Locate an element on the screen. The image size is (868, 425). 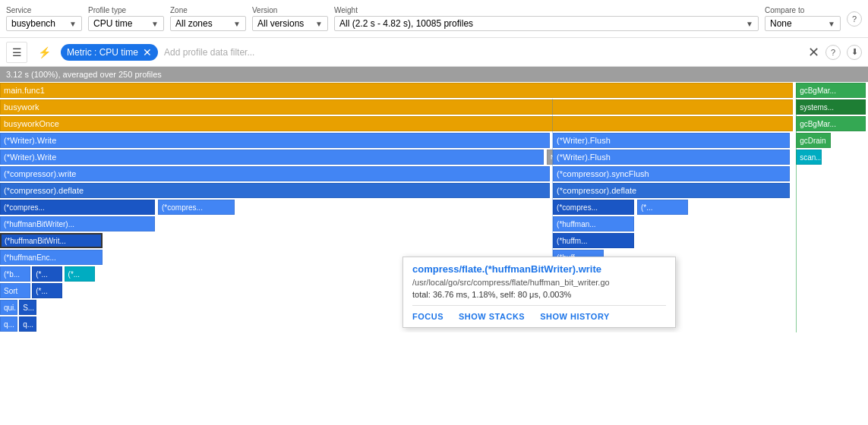
weight-select: All (2.2 s - 4.82 s), 10085 profiles ▼ is located at coordinates (547, 24).